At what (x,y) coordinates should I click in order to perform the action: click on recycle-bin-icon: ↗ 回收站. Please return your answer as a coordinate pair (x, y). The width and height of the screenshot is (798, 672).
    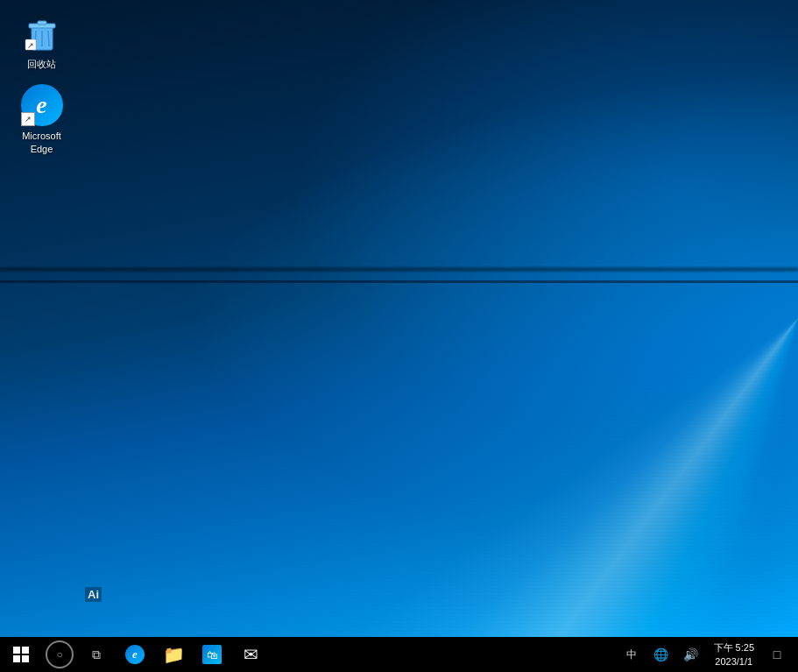
    Looking at the image, I should click on (42, 41).